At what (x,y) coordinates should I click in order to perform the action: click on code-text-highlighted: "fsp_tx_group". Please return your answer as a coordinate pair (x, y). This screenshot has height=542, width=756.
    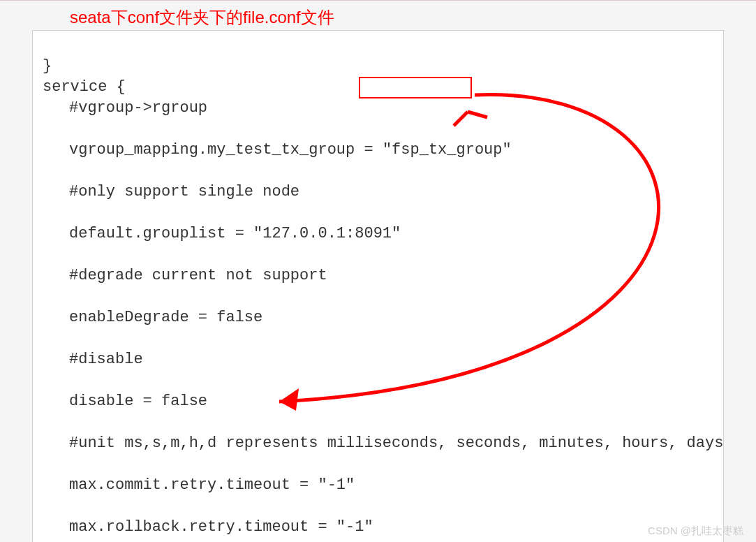
    Looking at the image, I should click on (447, 149).